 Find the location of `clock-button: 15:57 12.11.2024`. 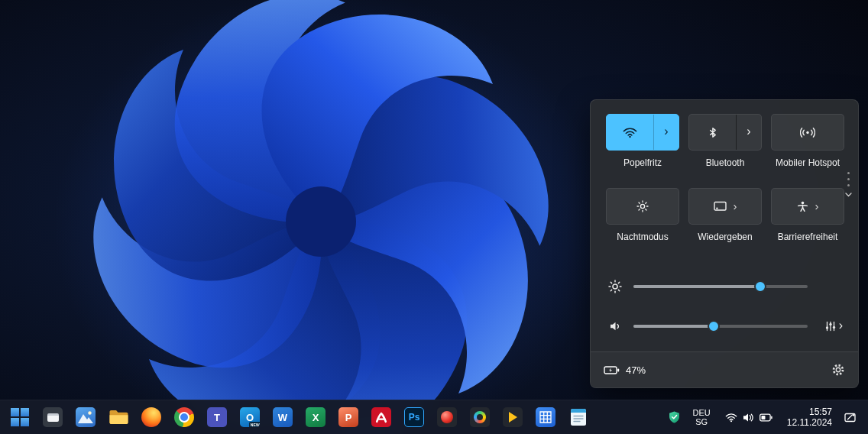

clock-button: 15:57 12.11.2024 is located at coordinates (810, 417).